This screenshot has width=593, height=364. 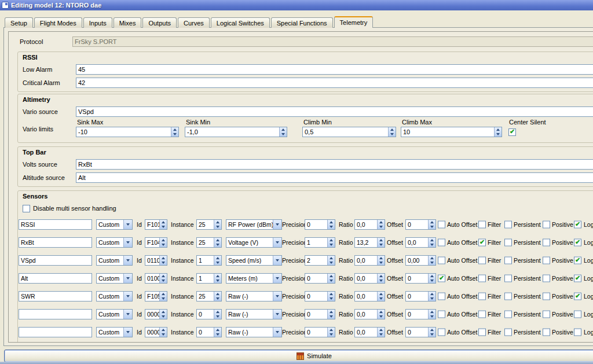 I want to click on tab-telemetry: Telemetry, so click(x=354, y=22).